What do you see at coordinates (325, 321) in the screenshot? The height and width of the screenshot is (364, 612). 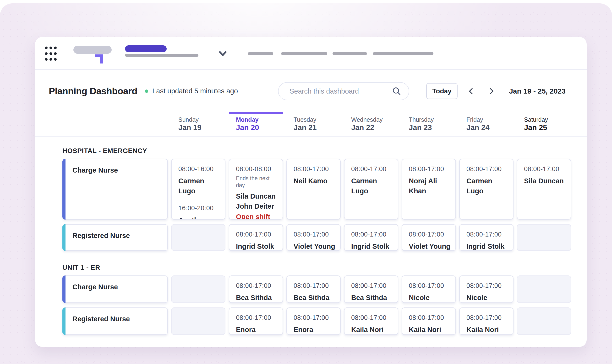 I see `schedule-row: Registered Nurse08:00-17:00Enora Mundz08…` at bounding box center [325, 321].